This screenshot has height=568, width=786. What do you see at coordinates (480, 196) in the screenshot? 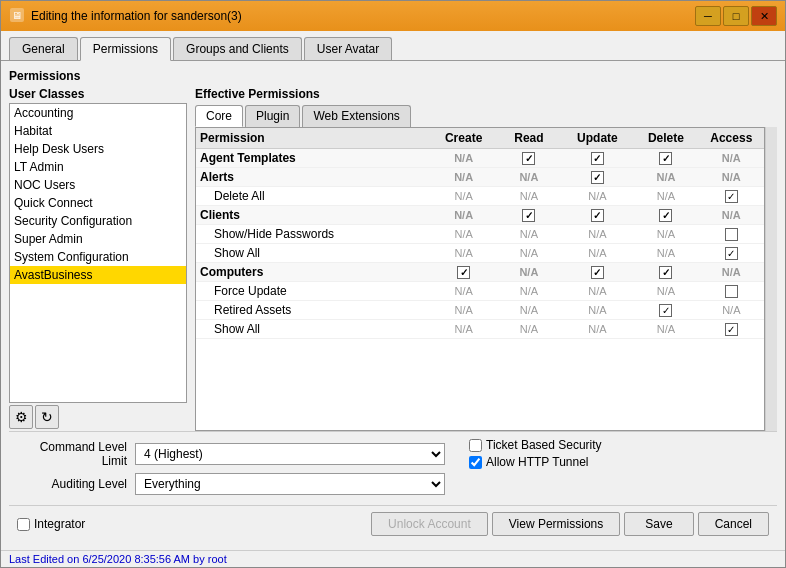
I see `perm-row-delete-all: Delete All N/A N/A N/A N/A` at bounding box center [480, 196].